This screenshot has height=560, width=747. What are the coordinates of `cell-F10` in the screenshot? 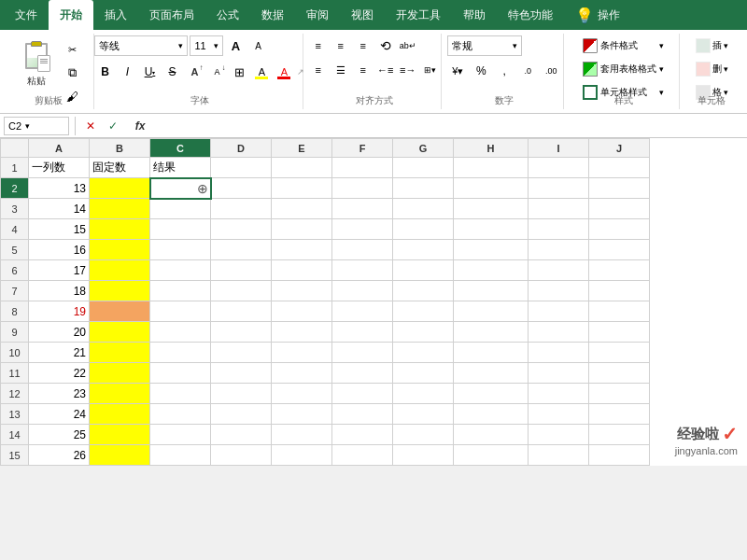 It's located at (362, 353).